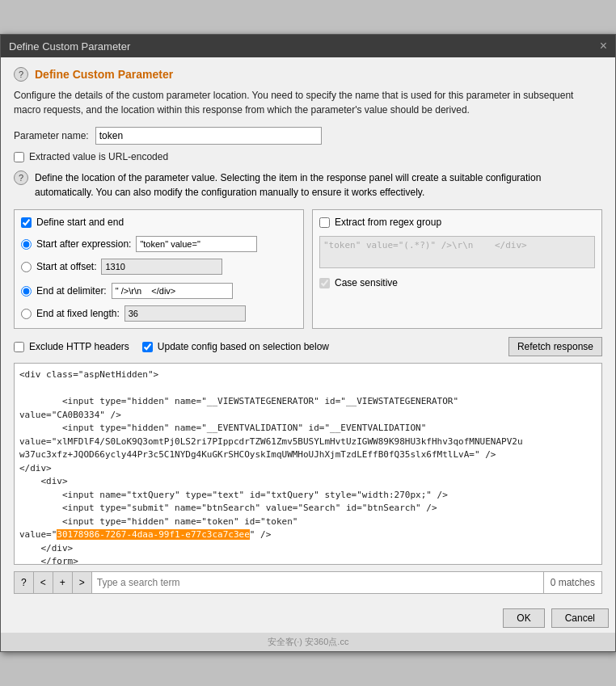 The image size is (616, 686). What do you see at coordinates (21, 74) in the screenshot?
I see `help-icon: ?` at bounding box center [21, 74].